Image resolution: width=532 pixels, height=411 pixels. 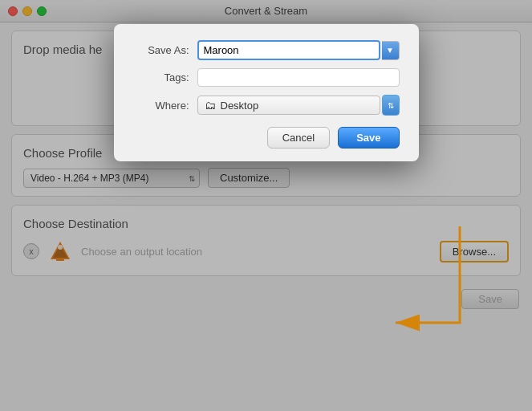 I want to click on tags-input, so click(x=298, y=77).